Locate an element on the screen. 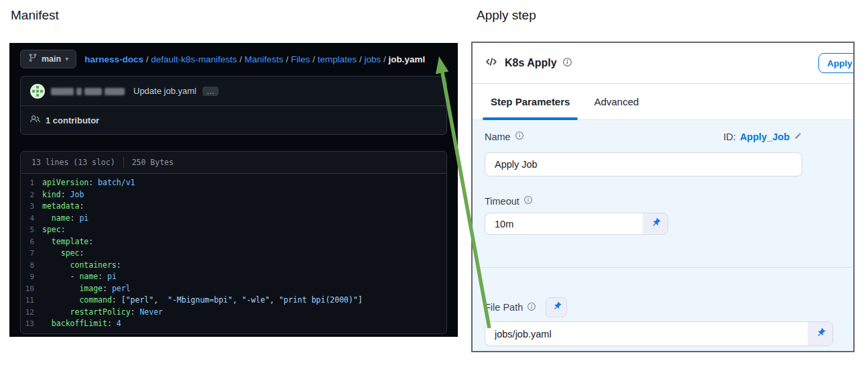 This screenshot has width=868, height=365. line-number: 2 is located at coordinates (27, 195).